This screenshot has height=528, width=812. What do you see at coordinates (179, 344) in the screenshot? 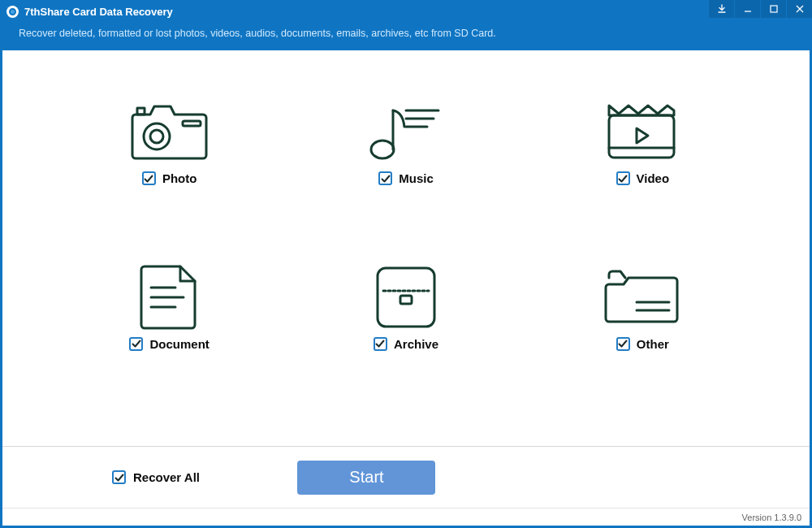
I see `category-label: Document` at bounding box center [179, 344].